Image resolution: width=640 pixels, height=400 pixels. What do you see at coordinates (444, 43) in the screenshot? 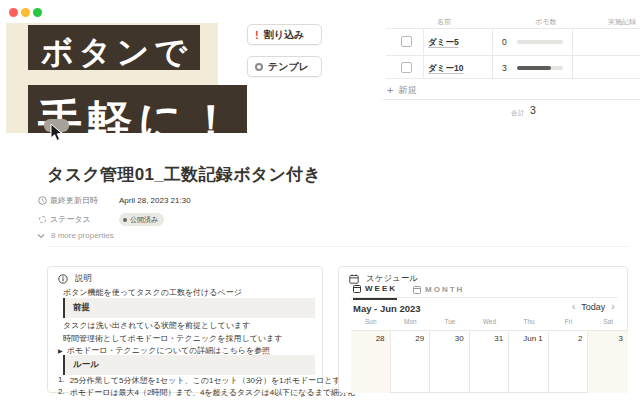
I see `row-title: ダミー5` at bounding box center [444, 43].